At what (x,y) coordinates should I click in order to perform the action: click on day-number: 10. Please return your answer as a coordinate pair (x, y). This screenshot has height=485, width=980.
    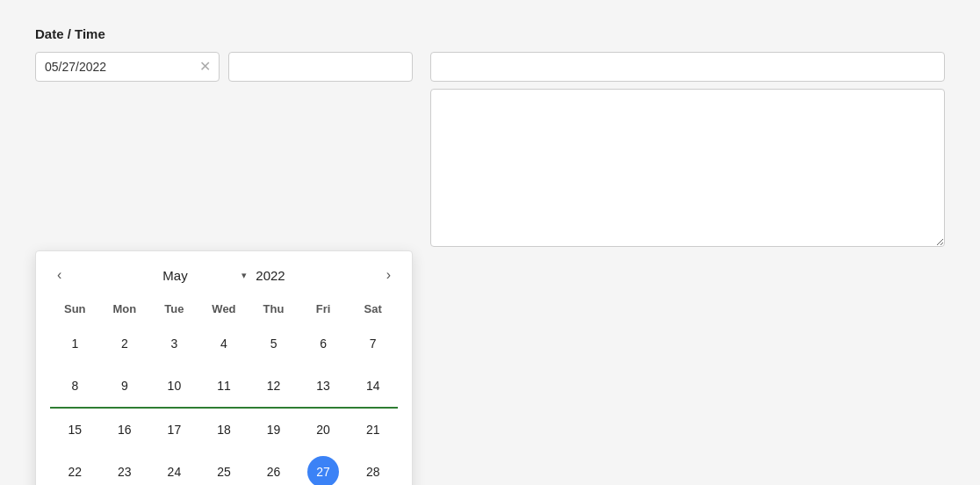
    Looking at the image, I should click on (174, 386).